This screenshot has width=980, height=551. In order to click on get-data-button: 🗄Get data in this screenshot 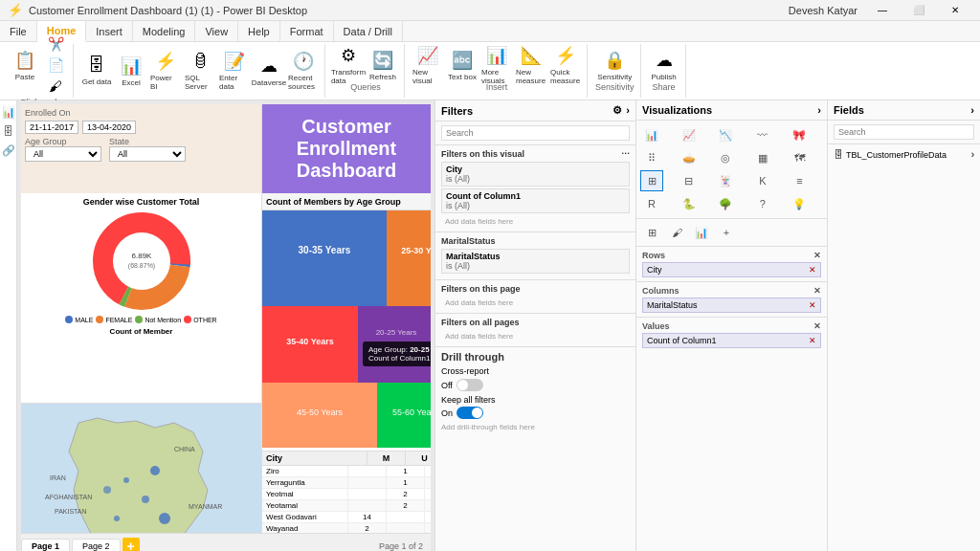, I will do `click(97, 71)`.